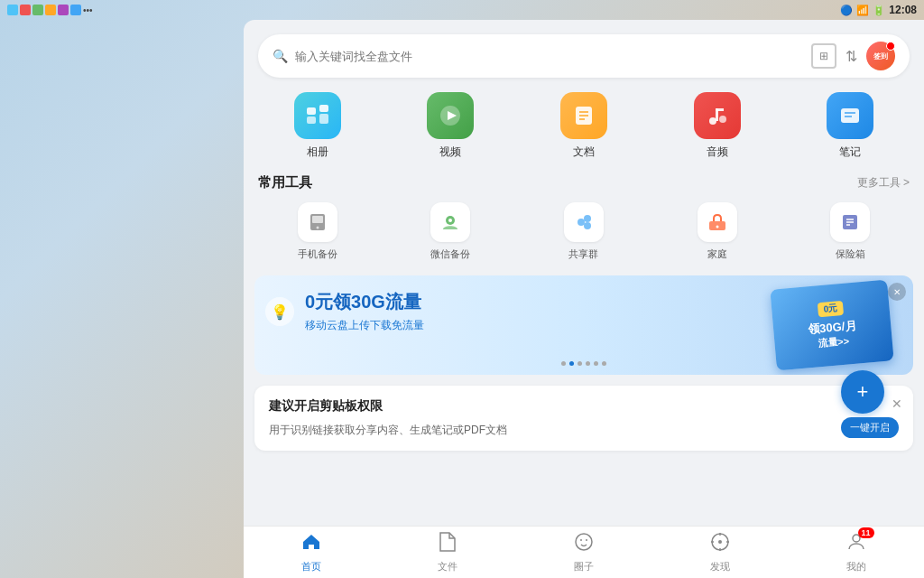 The width and height of the screenshot is (924, 578). Describe the element at coordinates (850, 222) in the screenshot. I see `tool-icon-safe-box` at that location.